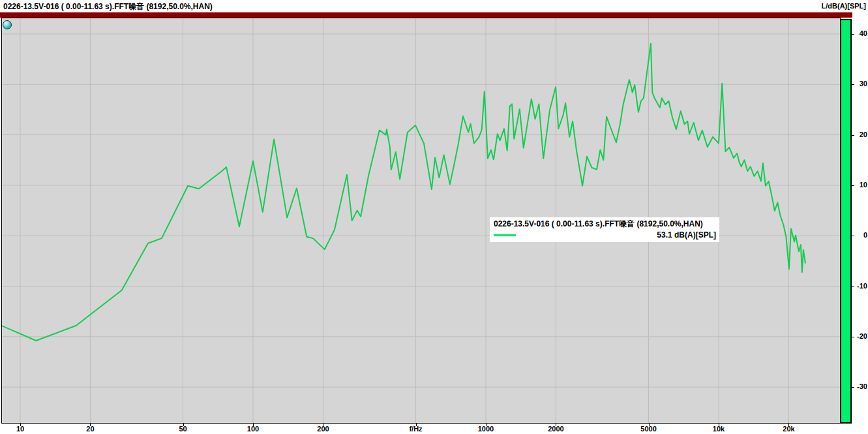 This screenshot has width=868, height=434. What do you see at coordinates (860, 84) in the screenshot?
I see `y-tick-label: 30` at bounding box center [860, 84].